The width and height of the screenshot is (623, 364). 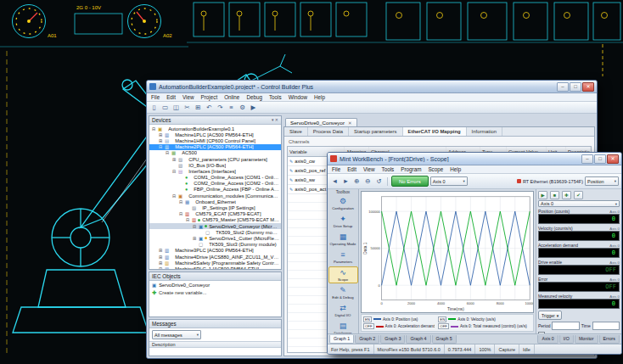 I want to click on tree-item: ⊟ ▣ ServoDrive0_Conveyor (MicroFlex e150…, so click(x=216, y=226).